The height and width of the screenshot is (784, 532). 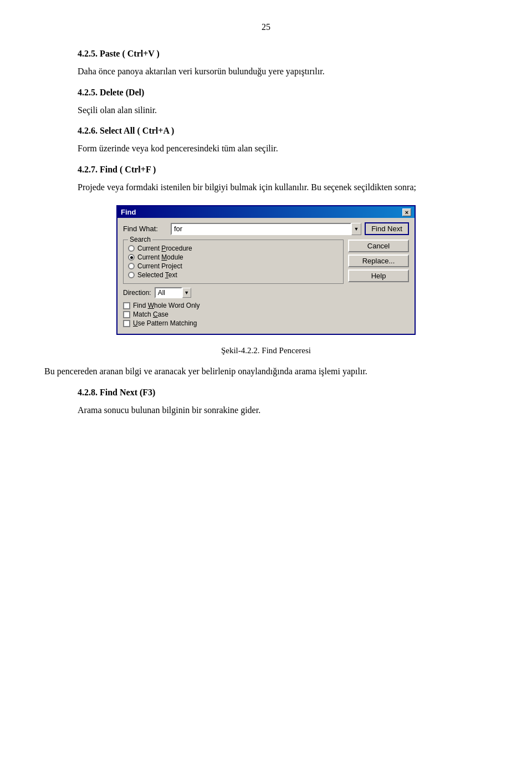 I want to click on radio-label-current-module: Current Module, so click(x=161, y=257).